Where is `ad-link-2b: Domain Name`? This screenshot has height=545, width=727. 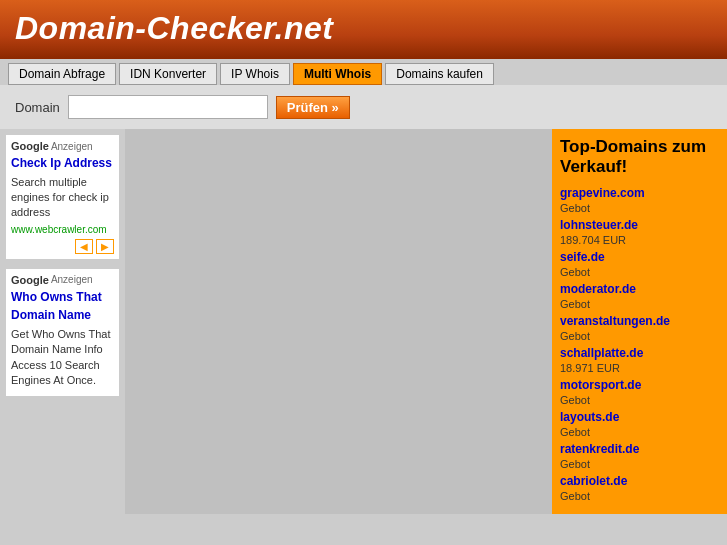
ad-link-2b: Domain Name is located at coordinates (62, 316).